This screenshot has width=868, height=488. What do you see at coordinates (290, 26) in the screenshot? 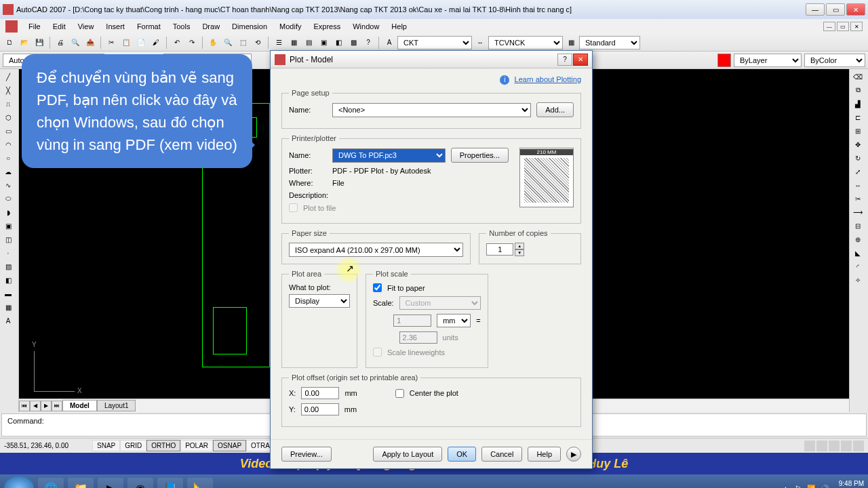
I see `menu-modify: Modify` at bounding box center [290, 26].